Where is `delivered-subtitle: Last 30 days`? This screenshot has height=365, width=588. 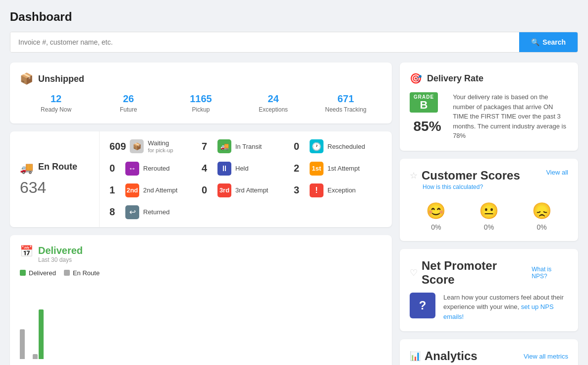
delivered-subtitle: Last 30 days is located at coordinates (60, 260).